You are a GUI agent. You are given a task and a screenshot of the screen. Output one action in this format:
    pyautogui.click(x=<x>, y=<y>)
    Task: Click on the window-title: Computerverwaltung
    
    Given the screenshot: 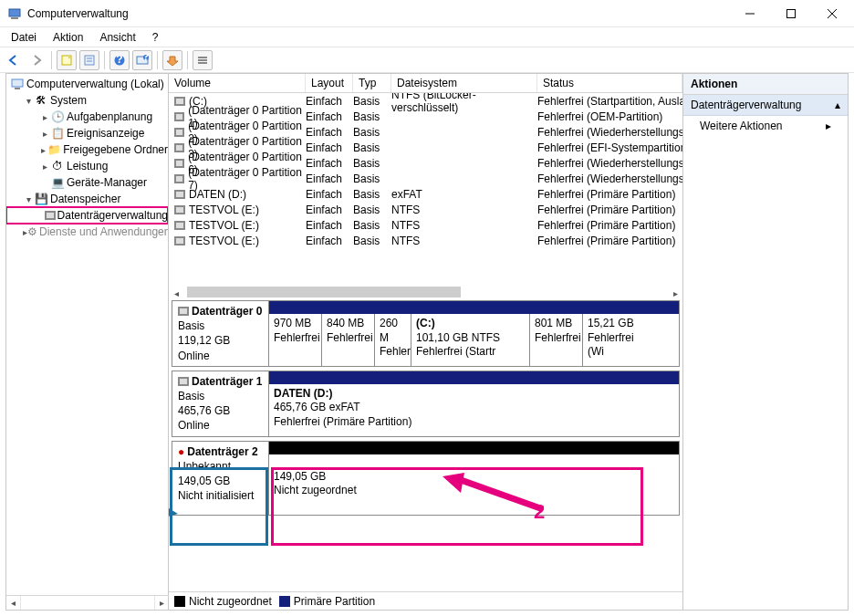 What is the action you would take?
    pyautogui.click(x=378, y=14)
    